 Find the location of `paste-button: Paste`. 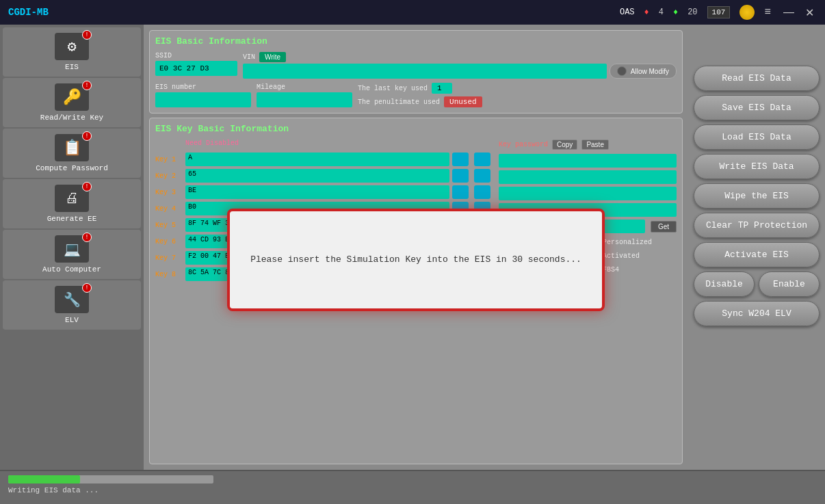

paste-button: Paste is located at coordinates (595, 145).